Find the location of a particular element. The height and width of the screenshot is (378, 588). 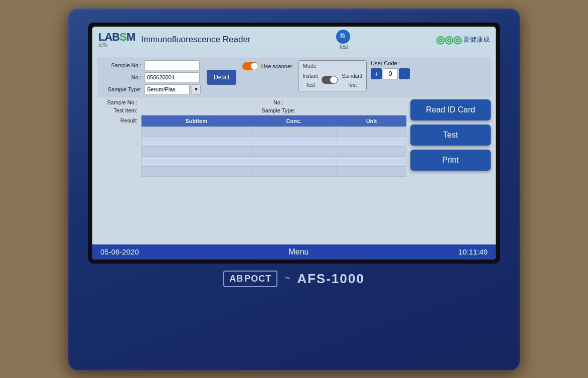

form-middle-left: Sample No.: No.: Test Item: Sample Type: is located at coordinates (252, 138).